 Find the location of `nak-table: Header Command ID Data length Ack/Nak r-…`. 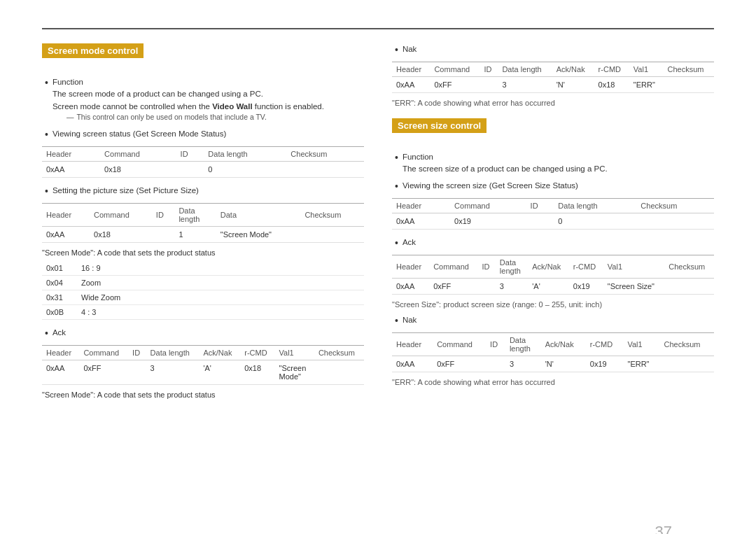

nak-table: Header Command ID Data length Ack/Nak r-… is located at coordinates (553, 77).